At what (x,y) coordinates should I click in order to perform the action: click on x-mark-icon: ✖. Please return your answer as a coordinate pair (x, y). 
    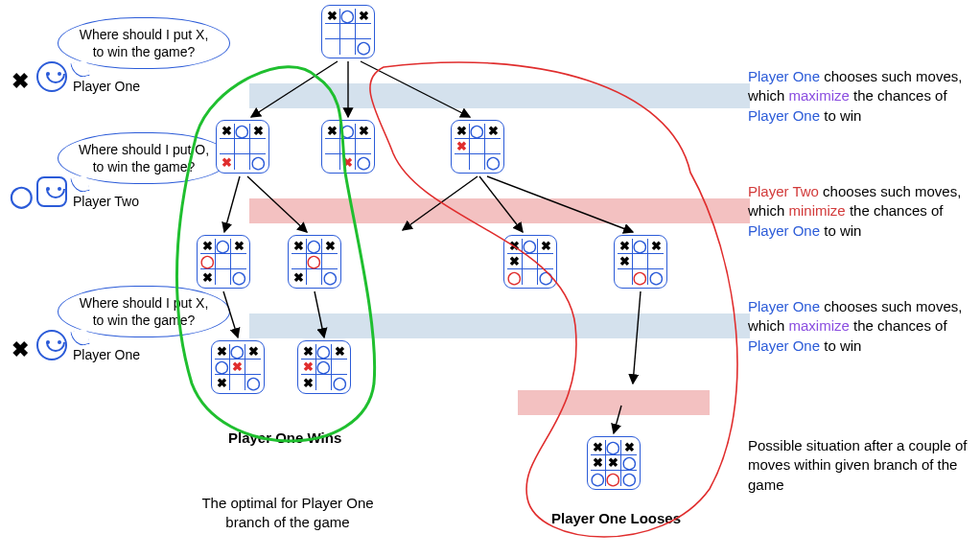
    Looking at the image, I should click on (20, 81).